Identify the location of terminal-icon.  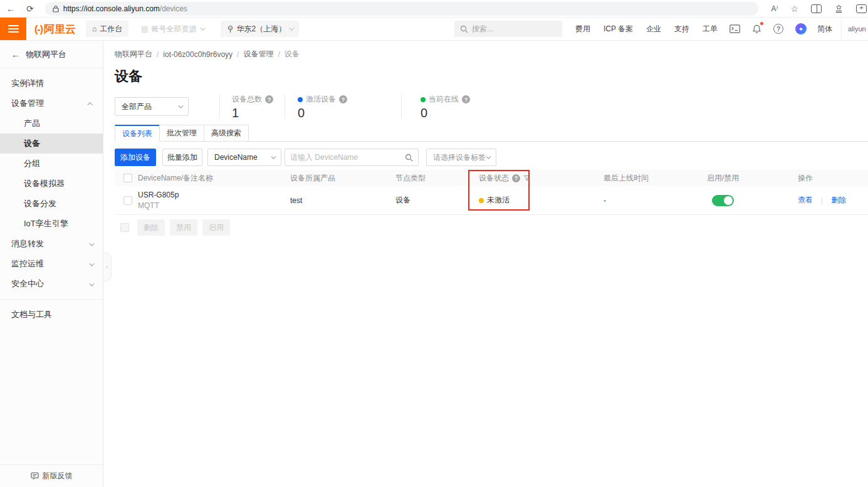
(735, 29).